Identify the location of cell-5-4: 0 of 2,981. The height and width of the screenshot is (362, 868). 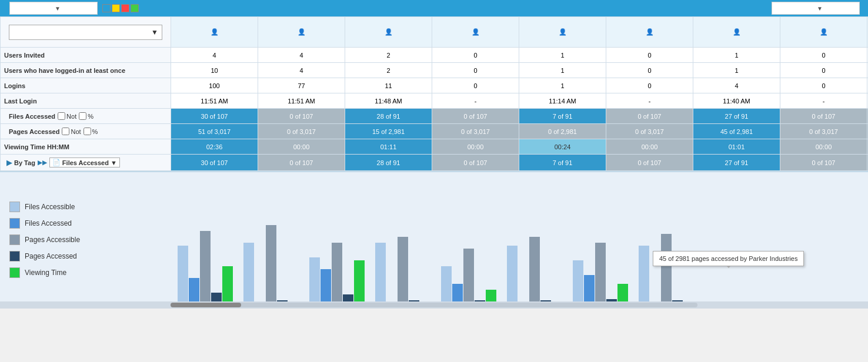
(563, 132).